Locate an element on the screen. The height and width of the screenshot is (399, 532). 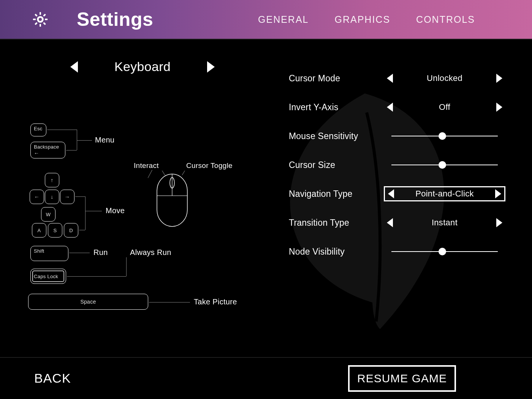
action-takepicture-label: Take Picture is located at coordinates (215, 302).